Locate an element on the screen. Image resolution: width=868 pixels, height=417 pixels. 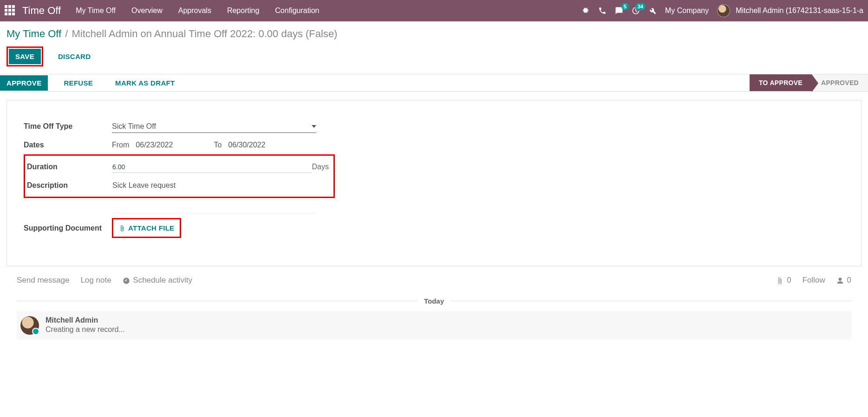
label-duration: Duration is located at coordinates (70, 167).